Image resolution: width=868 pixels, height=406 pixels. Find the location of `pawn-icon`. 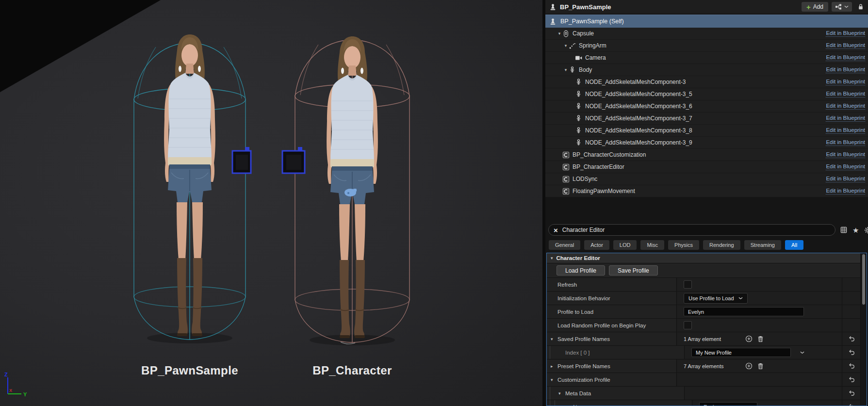

pawn-icon is located at coordinates (553, 21).